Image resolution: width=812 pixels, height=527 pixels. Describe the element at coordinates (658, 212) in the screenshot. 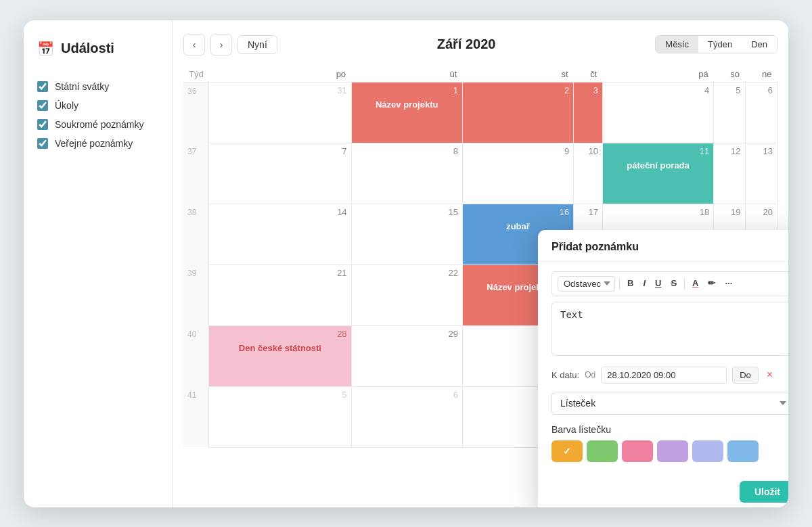

I see `day-number: 18` at that location.